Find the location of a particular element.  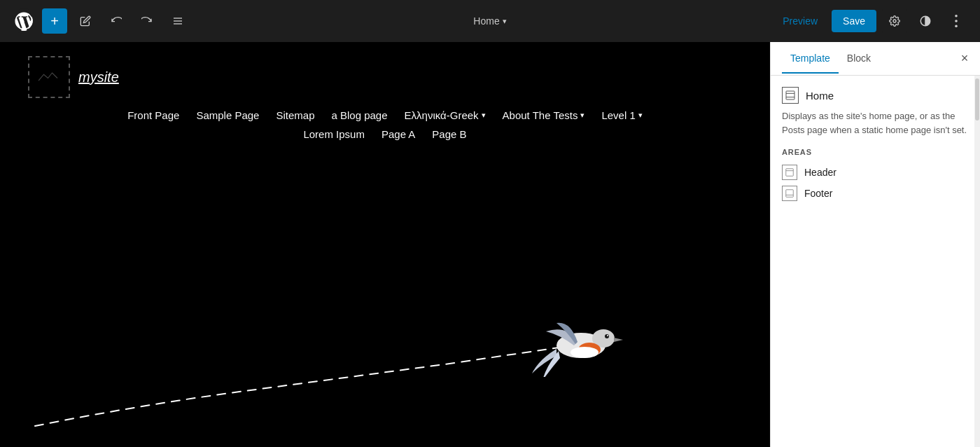

nav-item-greek: Ελληνικά-Greek ▾ is located at coordinates (445, 115).